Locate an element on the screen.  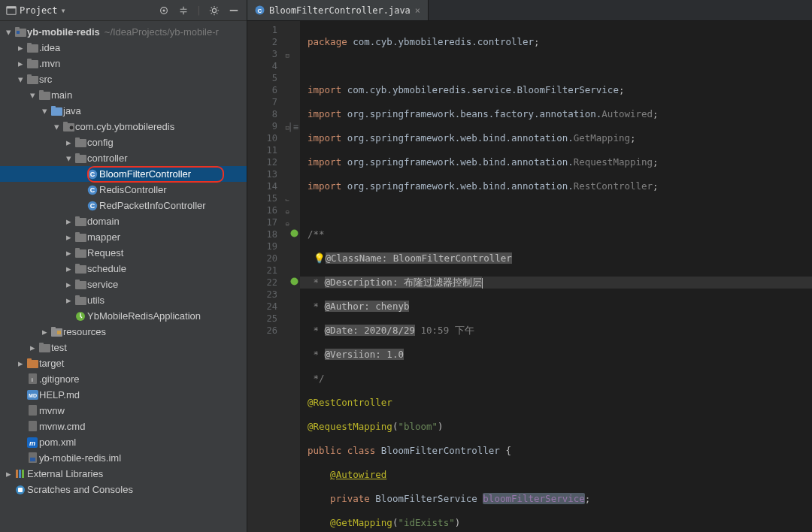
tree-package-schedule: ▸schedule is located at coordinates (123, 269).